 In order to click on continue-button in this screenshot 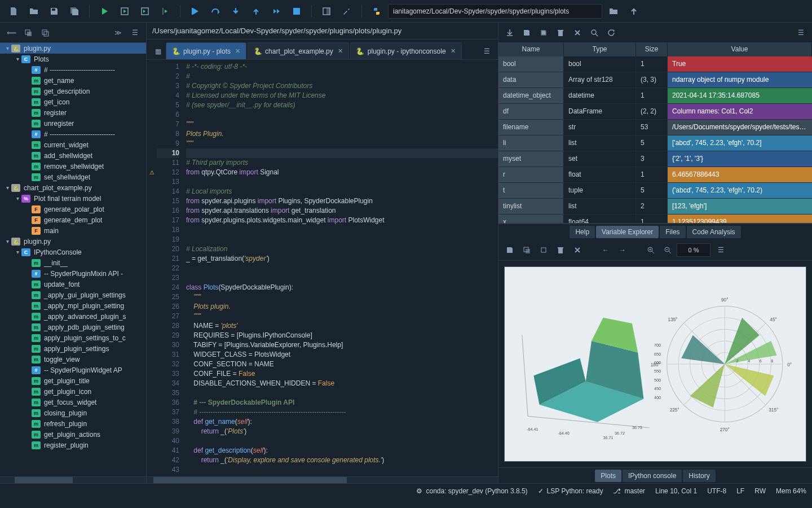, I will do `click(276, 11)`.